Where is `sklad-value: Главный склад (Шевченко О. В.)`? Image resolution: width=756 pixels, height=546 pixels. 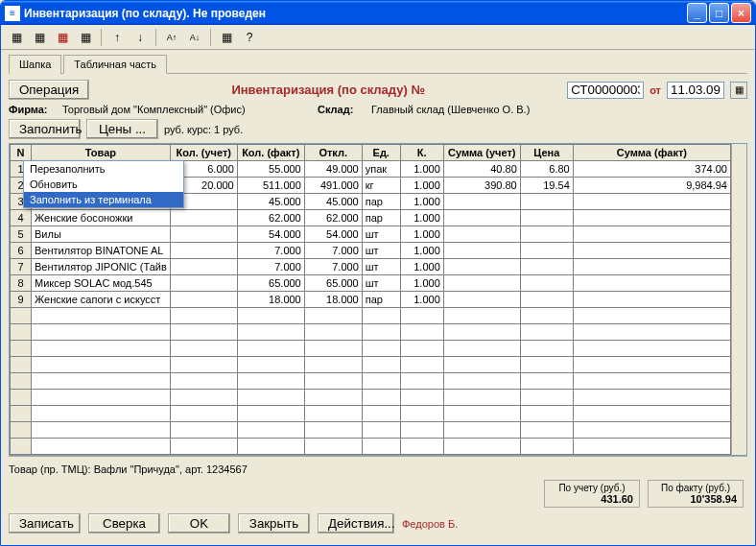 sklad-value: Главный склад (Шевченко О. В.) is located at coordinates (451, 109).